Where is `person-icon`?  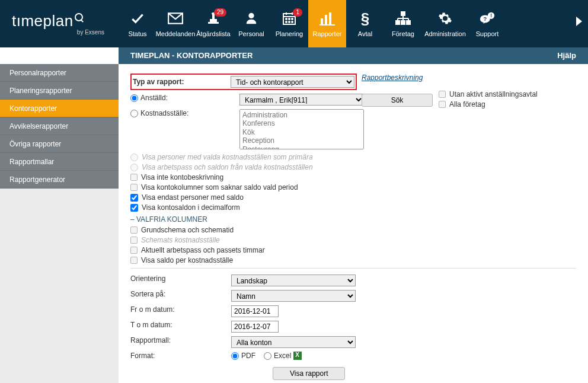
person-icon is located at coordinates (251, 18).